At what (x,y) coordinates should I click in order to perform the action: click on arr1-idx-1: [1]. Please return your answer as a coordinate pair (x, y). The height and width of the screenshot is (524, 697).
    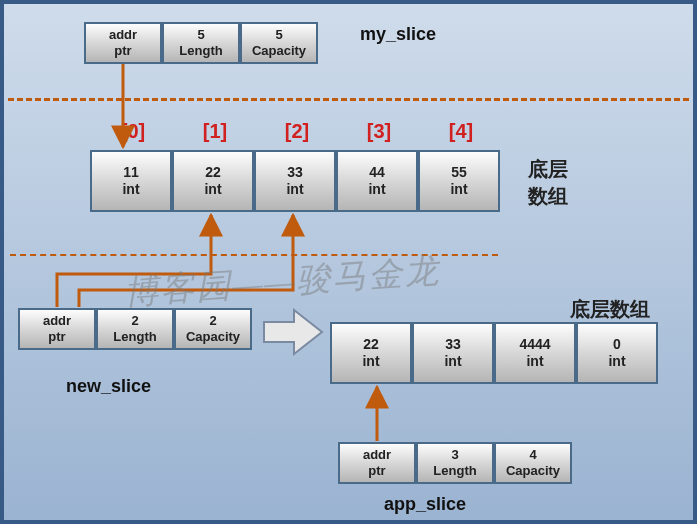
    Looking at the image, I should click on (215, 132).